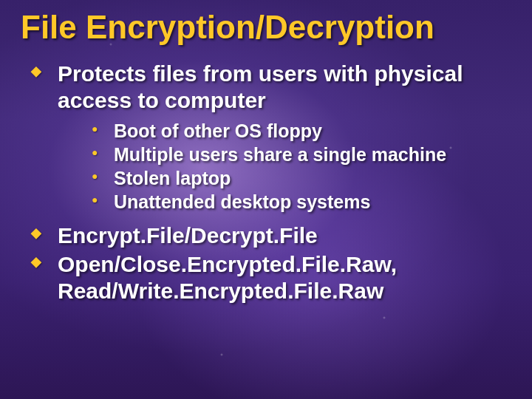 Image resolution: width=532 pixels, height=399 pixels. Describe the element at coordinates (270, 235) in the screenshot. I see `bullet-item: Encrypt.File/Decrypt.File` at that location.